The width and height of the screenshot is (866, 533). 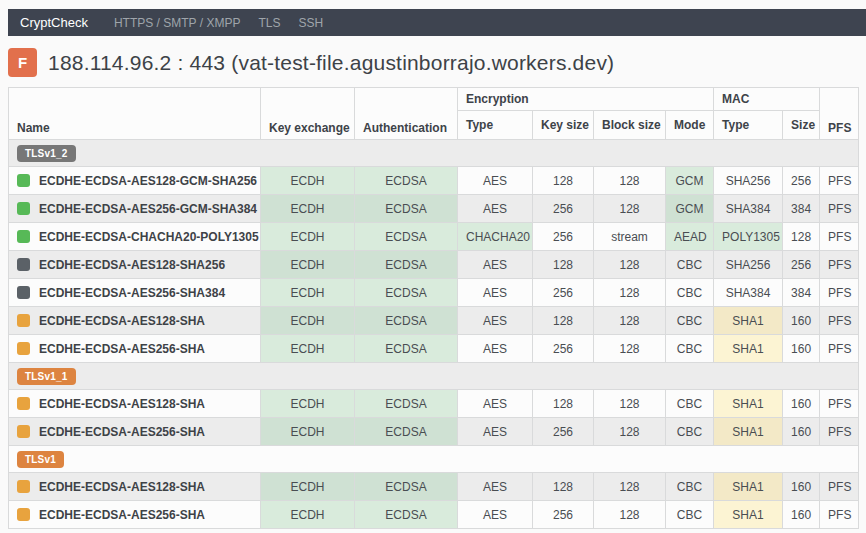 What do you see at coordinates (434, 376) in the screenshot?
I see `protocol-section-row: TLSv1_1` at bounding box center [434, 376].